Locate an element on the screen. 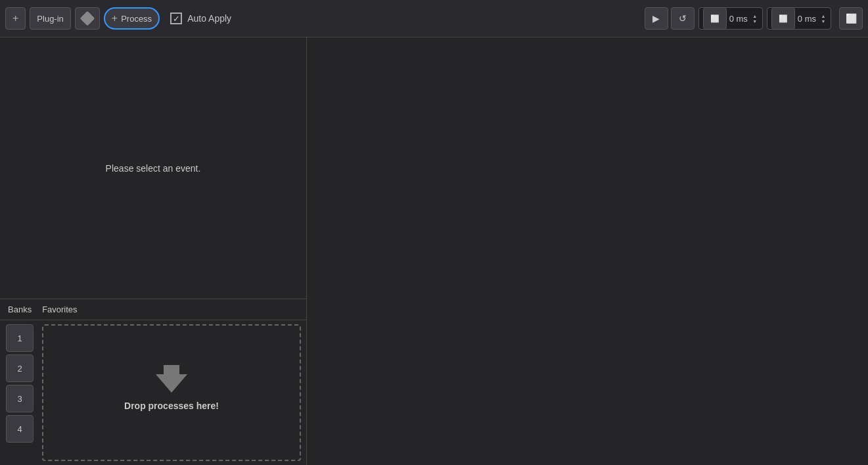  add-process-button: + Process is located at coordinates (131, 18).